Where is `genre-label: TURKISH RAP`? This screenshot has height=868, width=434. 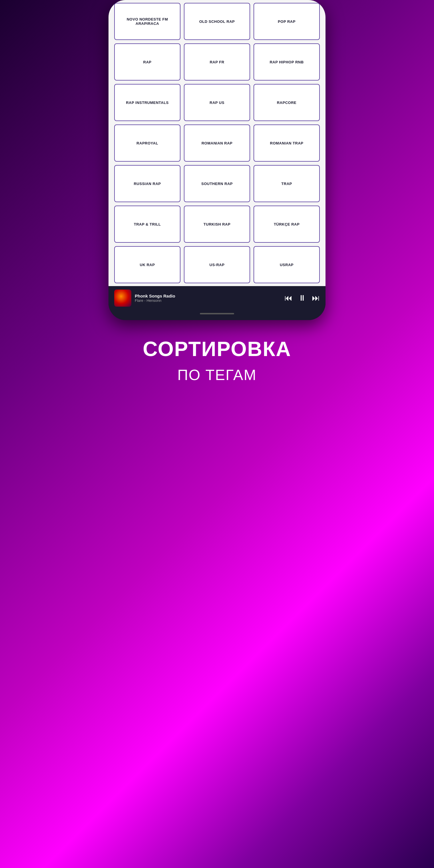
genre-label: TURKISH RAP is located at coordinates (217, 224).